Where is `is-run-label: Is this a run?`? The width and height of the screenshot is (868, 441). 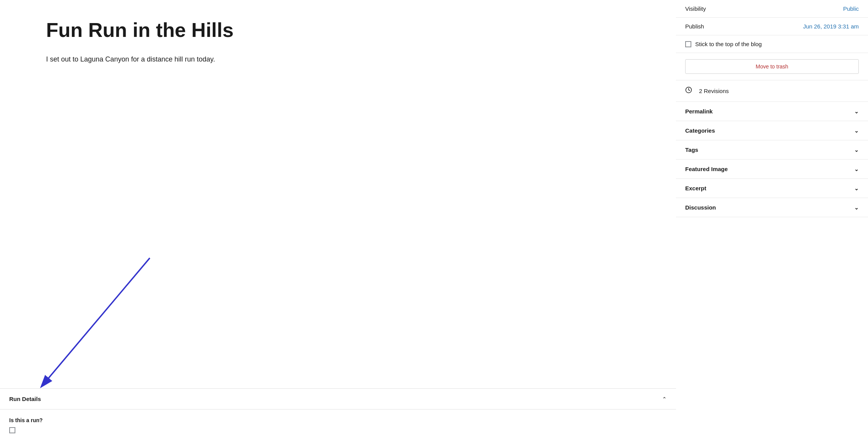 is-run-label: Is this a run? is located at coordinates (338, 420).